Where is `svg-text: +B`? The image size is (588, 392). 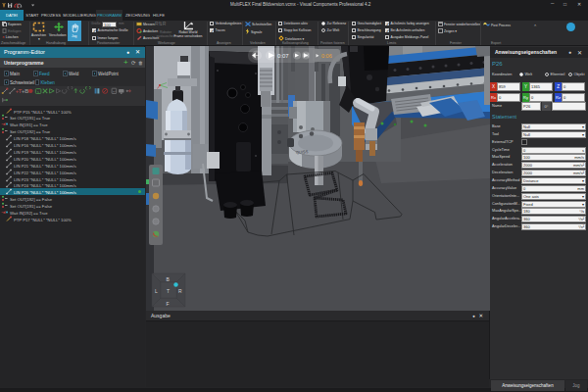 svg-text: +B is located at coordinates (25, 91).